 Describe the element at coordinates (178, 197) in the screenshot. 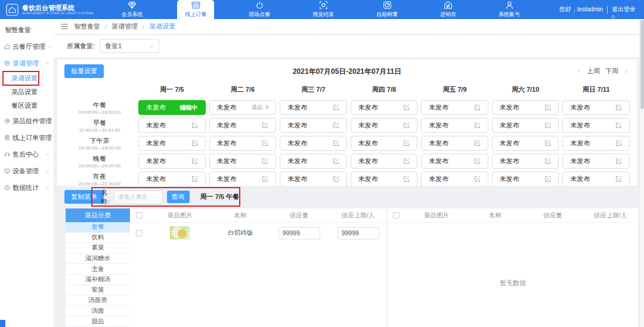

I see `search-button: 查询` at that location.